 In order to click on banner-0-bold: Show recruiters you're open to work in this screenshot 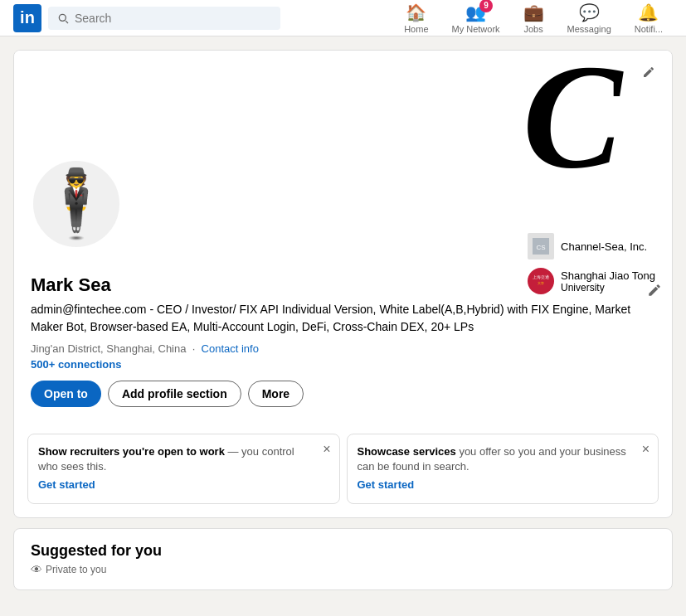, I will do `click(131, 451)`.